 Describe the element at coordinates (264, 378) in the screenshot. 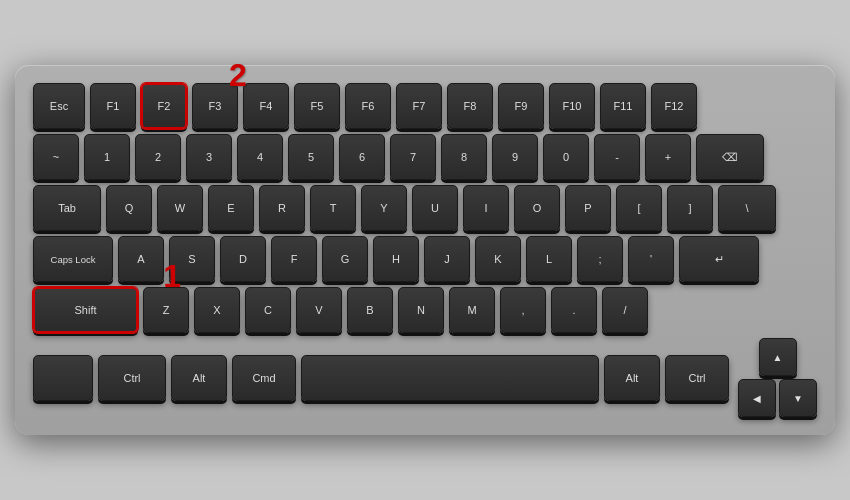

I see `key-cmd-left: Cmd` at that location.